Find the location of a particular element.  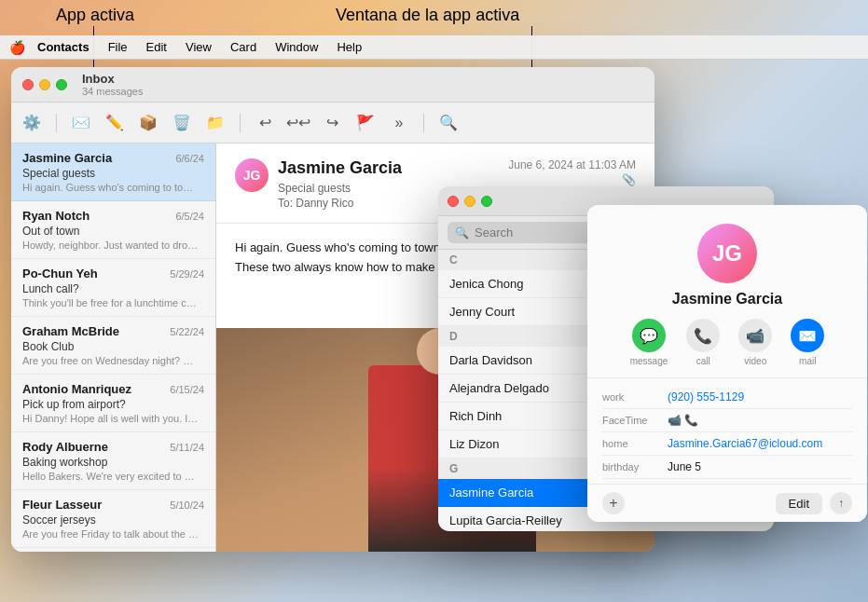

pencil-icon: ✏️ is located at coordinates (115, 123).